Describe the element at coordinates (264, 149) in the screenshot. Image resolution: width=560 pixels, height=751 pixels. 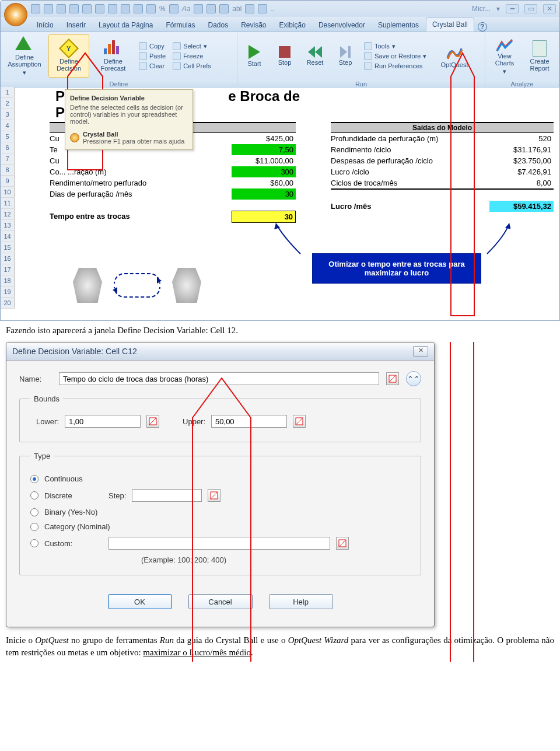
I see `input-value: 7,50` at that location.